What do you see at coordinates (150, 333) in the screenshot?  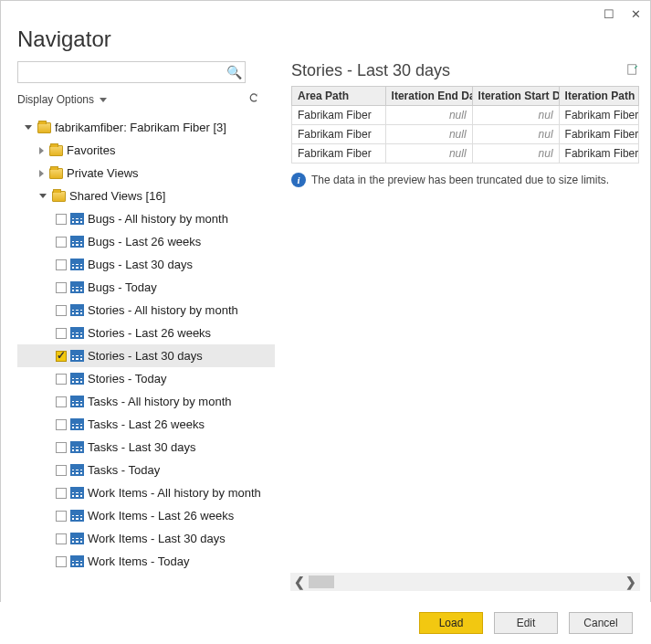 I see `tree-view-label: Stories - Last 26 weeks` at bounding box center [150, 333].